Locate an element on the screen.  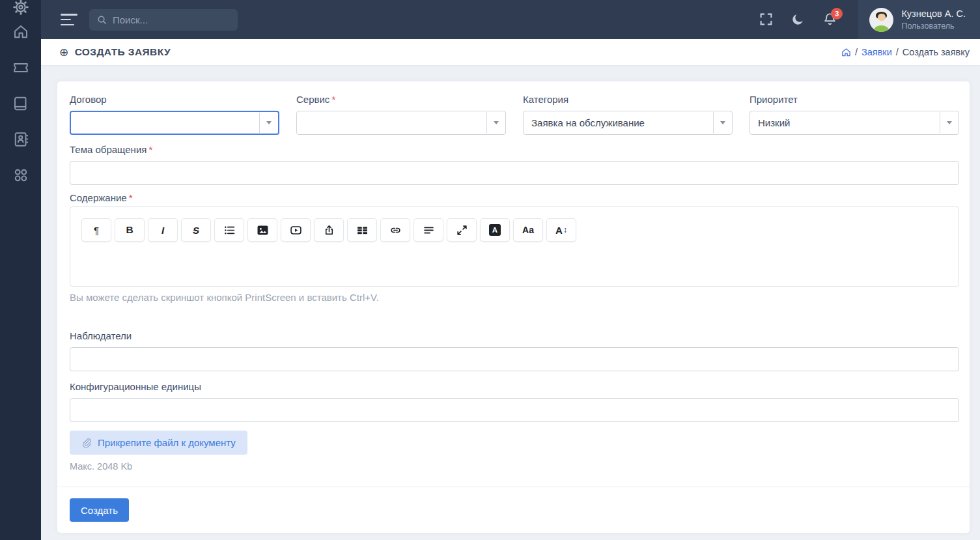
align-left-icon is located at coordinates (428, 231).